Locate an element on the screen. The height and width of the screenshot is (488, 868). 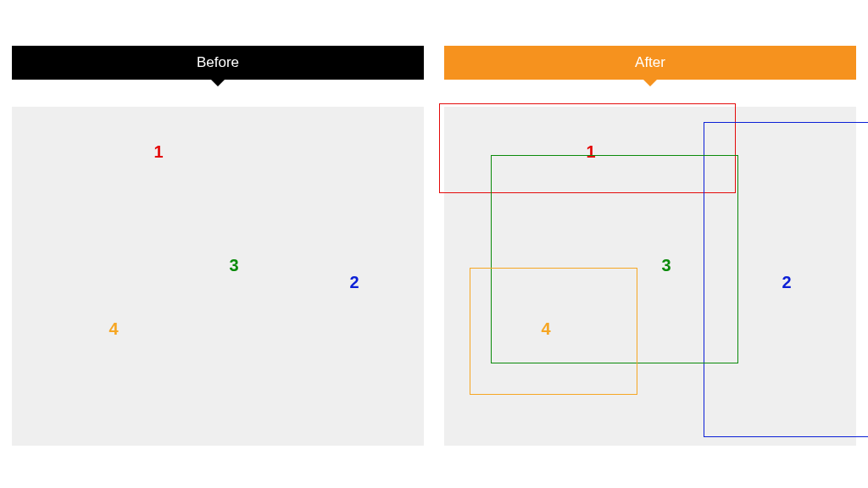
label-point-1: 1 is located at coordinates (158, 152).